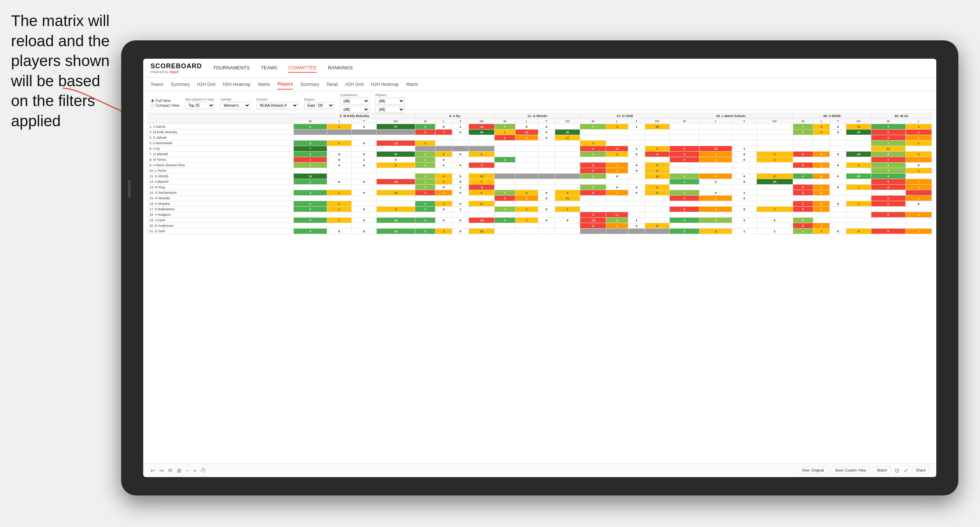 Image resolution: width=980 pixels, height=527 pixels. What do you see at coordinates (319, 106) in the screenshot?
I see `region-select: East - DII` at bounding box center [319, 106].